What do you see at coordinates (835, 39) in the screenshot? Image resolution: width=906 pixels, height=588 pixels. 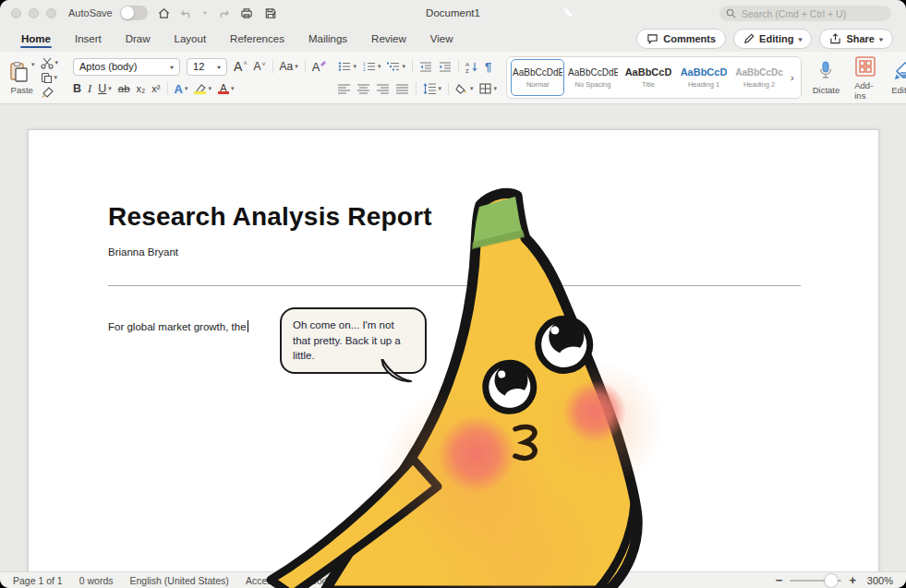 I see `share-icon` at bounding box center [835, 39].